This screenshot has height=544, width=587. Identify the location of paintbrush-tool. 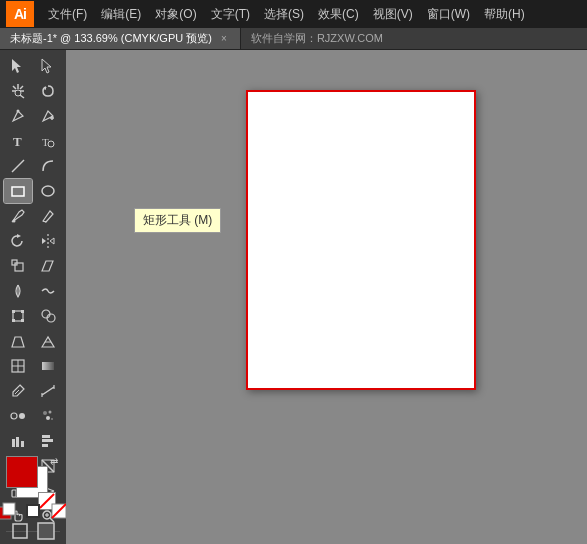
(18, 216).